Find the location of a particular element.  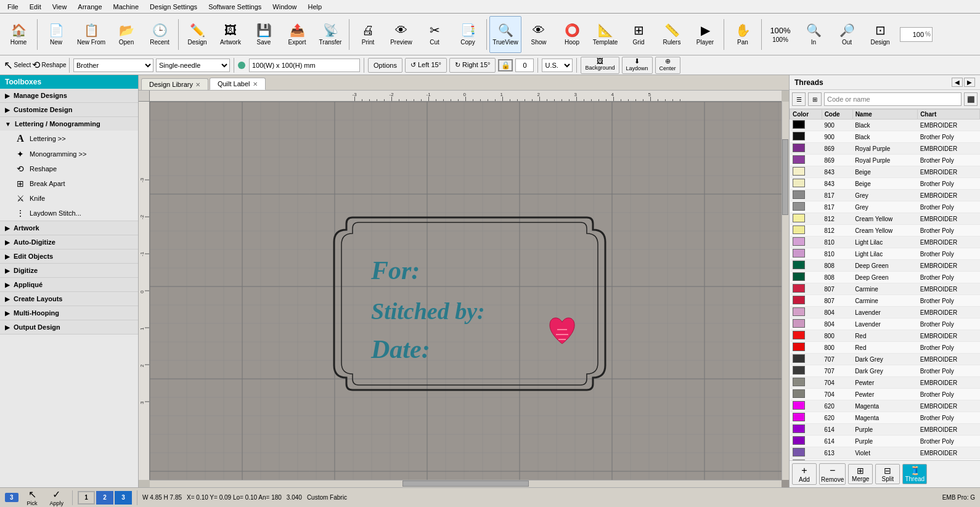

rotate-right-button: ↻ Right 15° is located at coordinates (472, 65).